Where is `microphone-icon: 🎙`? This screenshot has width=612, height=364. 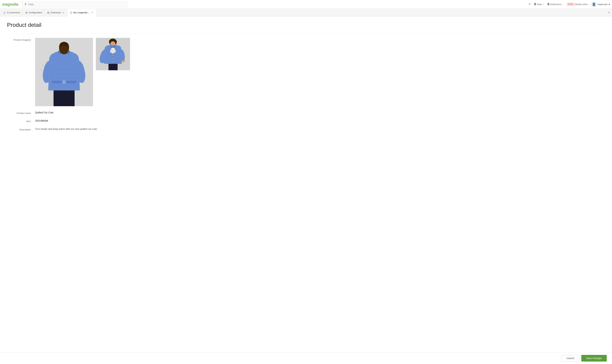
microphone-icon: 🎙 is located at coordinates (26, 4).